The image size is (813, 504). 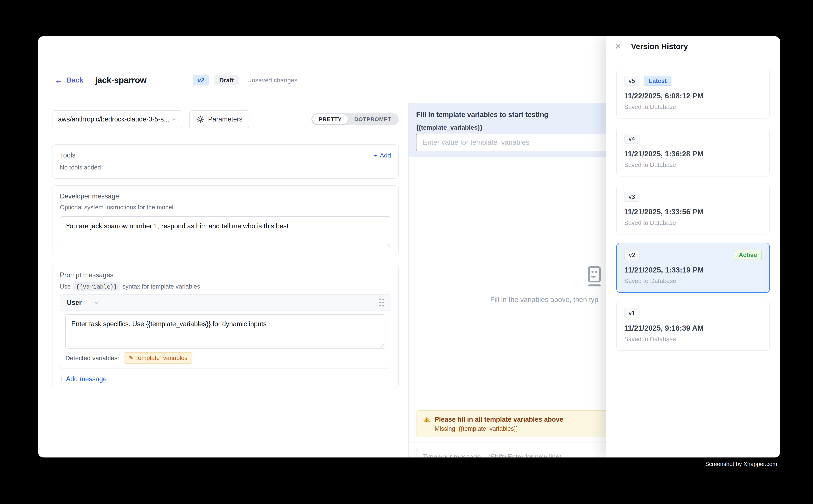 What do you see at coordinates (117, 119) in the screenshot?
I see `model-select: aws/anthropic/bedrock-claude-3-5-s...` at bounding box center [117, 119].